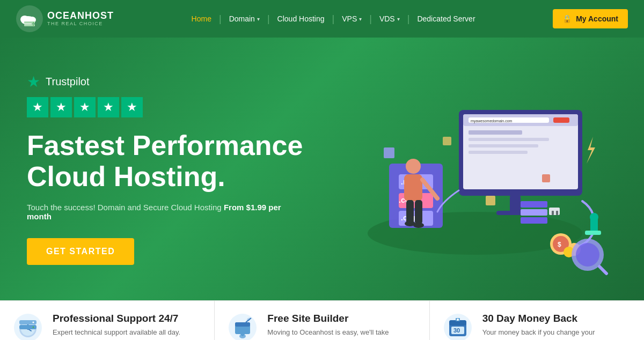 This screenshot has height=340, width=644. I want to click on builder-icon-wrap, so click(243, 326).